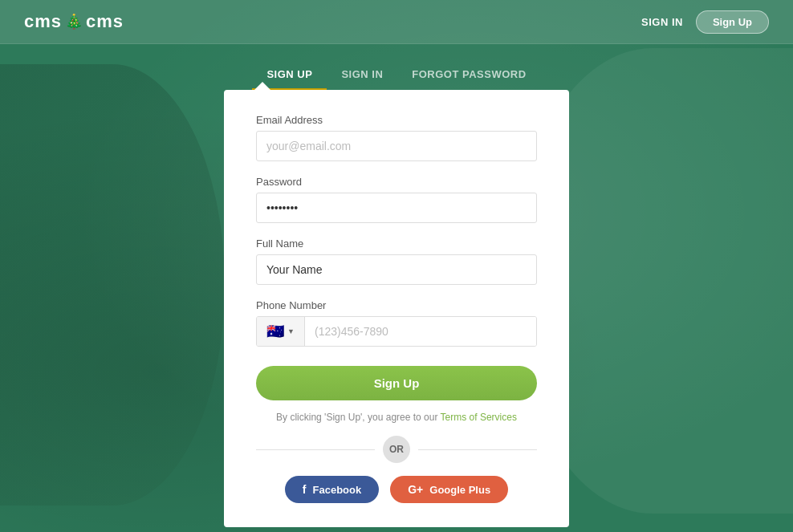  I want to click on terms-text: By clicking 'Sign Up', you agree to our …, so click(396, 417).